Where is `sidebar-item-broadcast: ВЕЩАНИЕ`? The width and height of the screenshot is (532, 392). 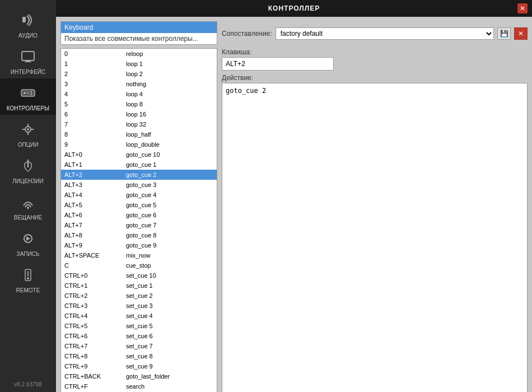 sidebar-item-broadcast: ВЕЩАНИЕ is located at coordinates (28, 206).